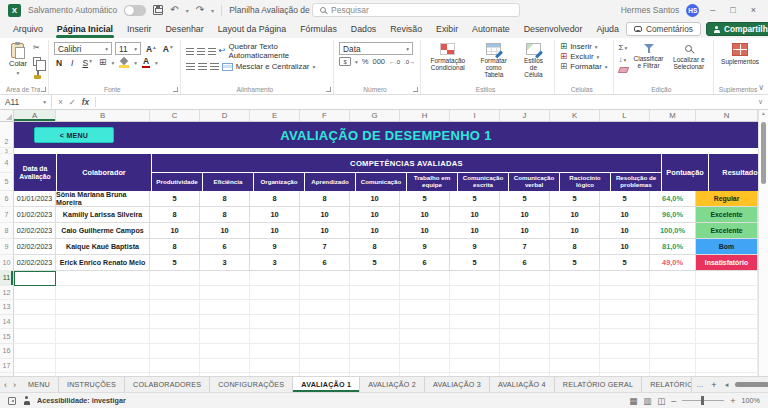  What do you see at coordinates (685, 172) in the screenshot?
I see `header-score: Pontuação` at bounding box center [685, 172].